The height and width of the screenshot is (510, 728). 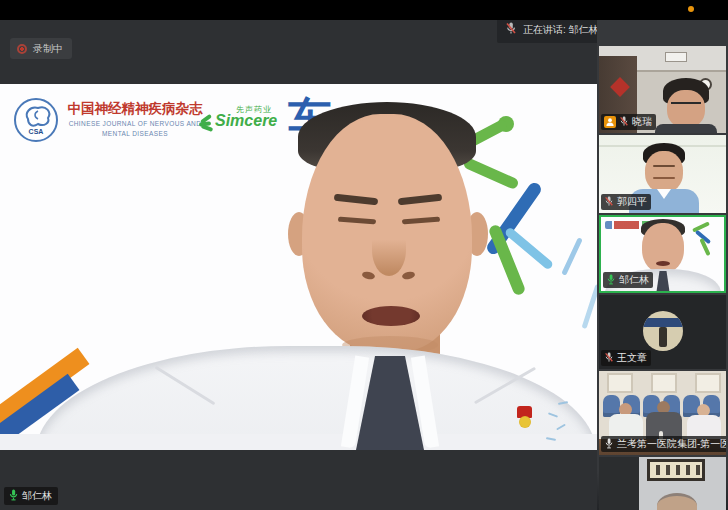 What do you see at coordinates (664, 444) in the screenshot?
I see `participant-name-label: 兰考第一医院集团-第一医院` at bounding box center [664, 444].